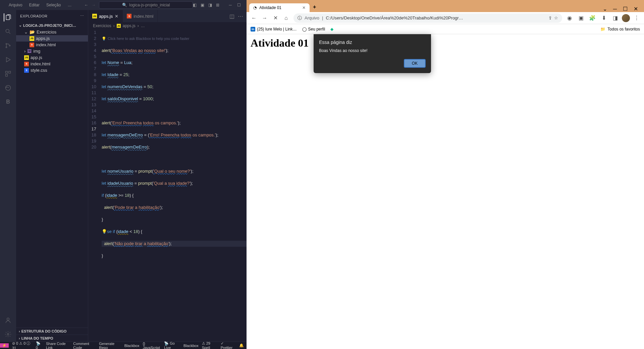 The image size is (644, 349). What do you see at coordinates (203, 5) in the screenshot?
I see `layout-panel-icon: ▣` at bounding box center [203, 5].